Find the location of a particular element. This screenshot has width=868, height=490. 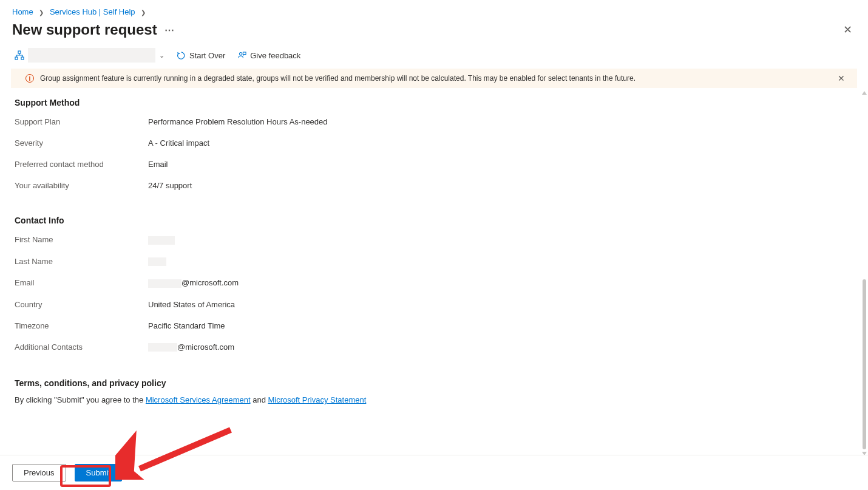

give-feedback-button: Give feedback is located at coordinates (269, 56).